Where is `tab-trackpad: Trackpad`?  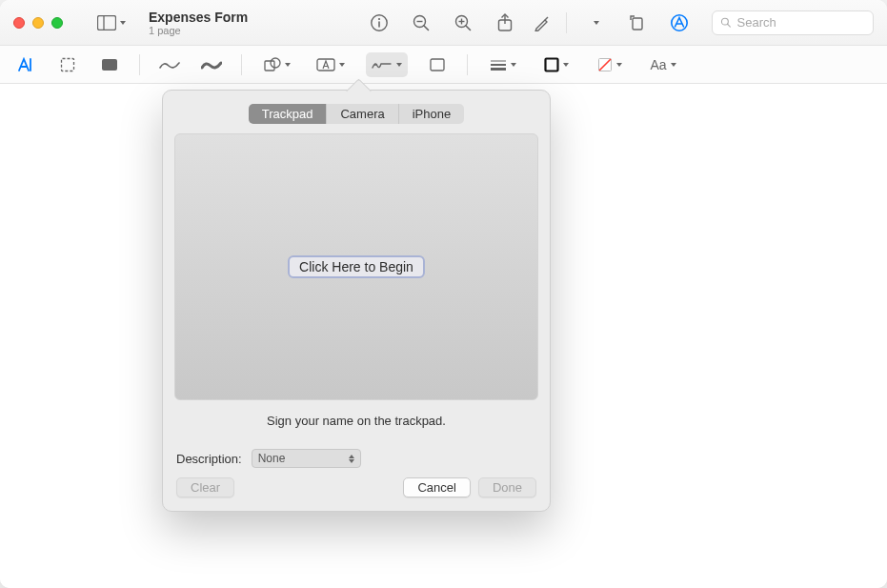 tab-trackpad: Trackpad is located at coordinates (288, 114).